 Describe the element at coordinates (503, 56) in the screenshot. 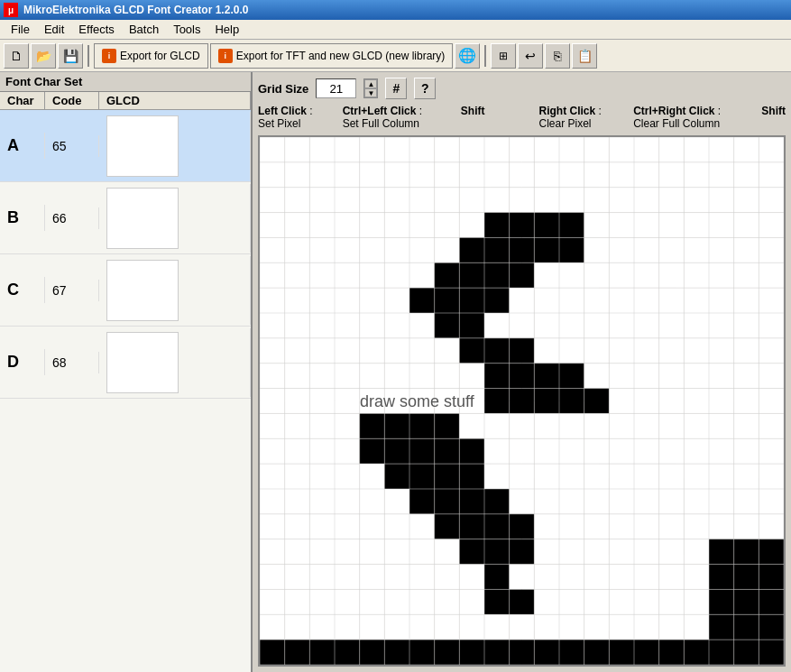

I see `toolbar-icon-4: ⊞` at that location.